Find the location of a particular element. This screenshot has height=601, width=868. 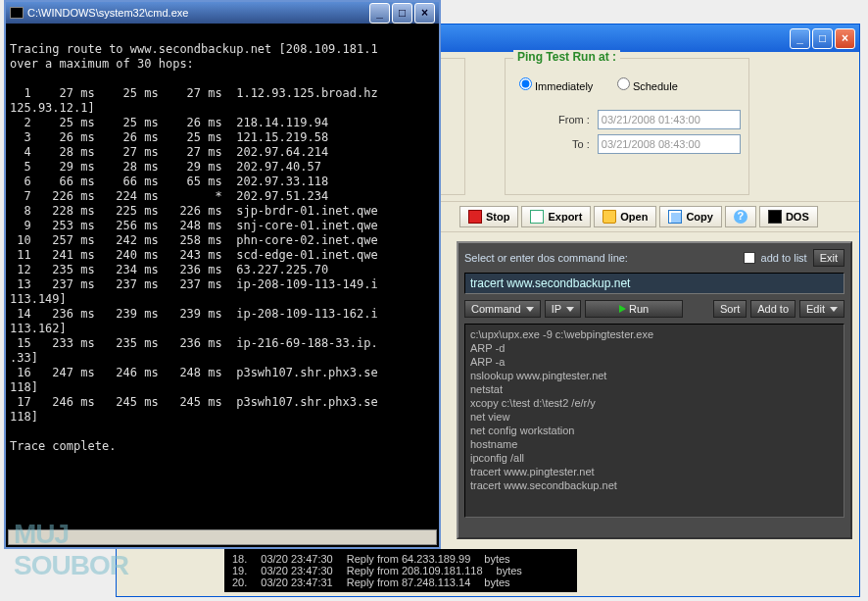

cmd-titlebar: C:\WINDOWS\system32\cmd.exe _ □ × is located at coordinates (222, 13).